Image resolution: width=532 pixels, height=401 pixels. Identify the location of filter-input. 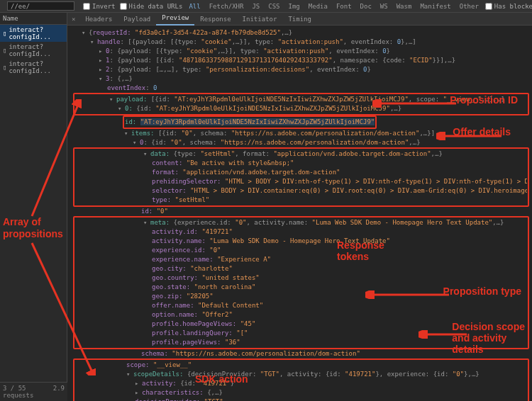
(41, 6).